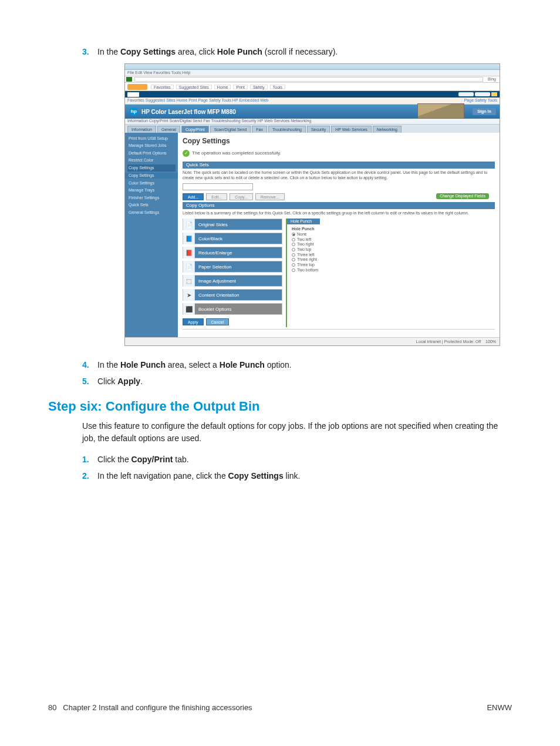 The height and width of the screenshot is (746, 560). Describe the element at coordinates (280, 406) in the screenshot. I see `section-heading: Step six: Configure the Output Bin` at that location.